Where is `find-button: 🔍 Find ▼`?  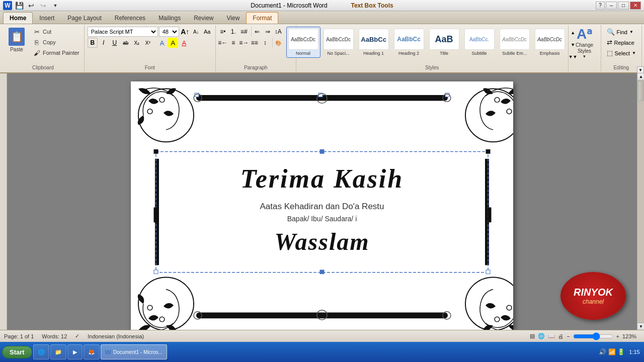
find-button: 🔍 Find ▼ is located at coordinates (622, 32).